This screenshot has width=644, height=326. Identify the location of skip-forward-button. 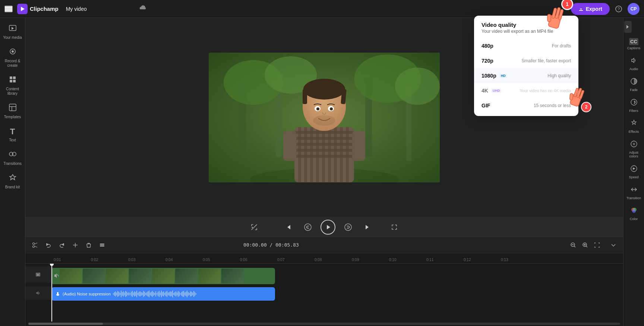
(367, 227).